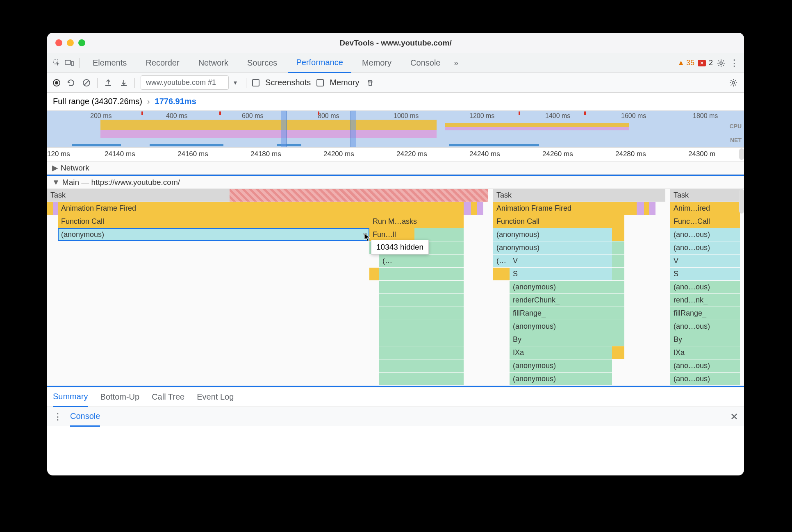  Describe the element at coordinates (56, 182) in the screenshot. I see `expand-icon: ▼` at that location.